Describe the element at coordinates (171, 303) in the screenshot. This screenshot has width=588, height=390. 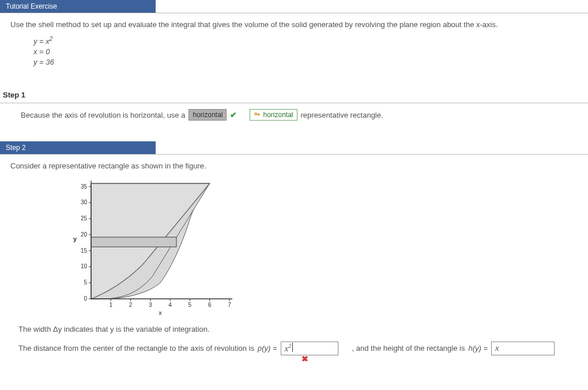
I see `x-ticks: 1 2 3 4 5 6 7` at that location.